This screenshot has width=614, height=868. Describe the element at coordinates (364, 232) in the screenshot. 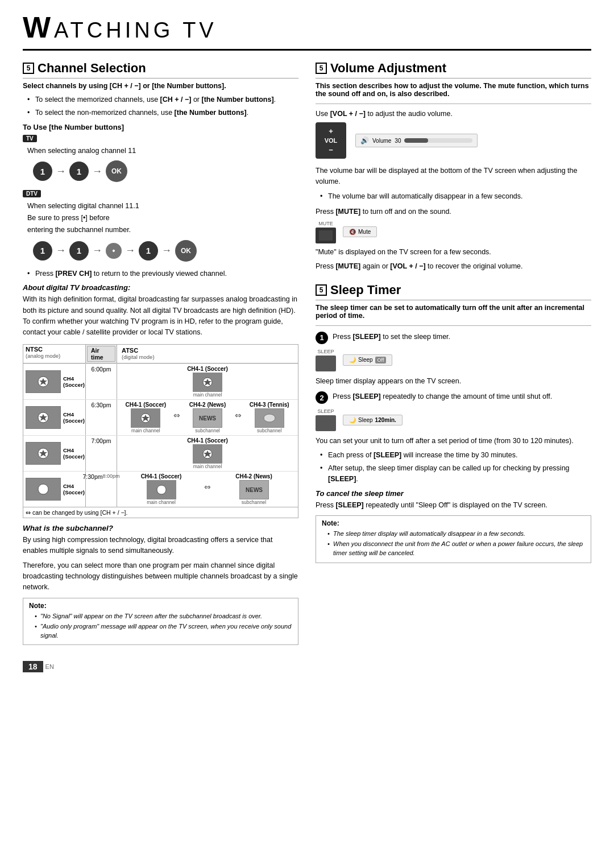

I see `mute-screen-text: Mute` at that location.